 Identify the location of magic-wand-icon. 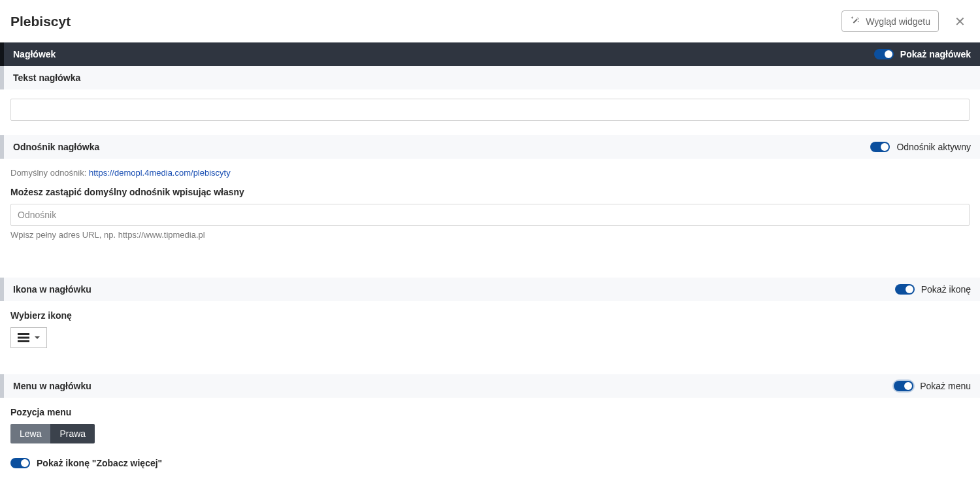
(855, 21).